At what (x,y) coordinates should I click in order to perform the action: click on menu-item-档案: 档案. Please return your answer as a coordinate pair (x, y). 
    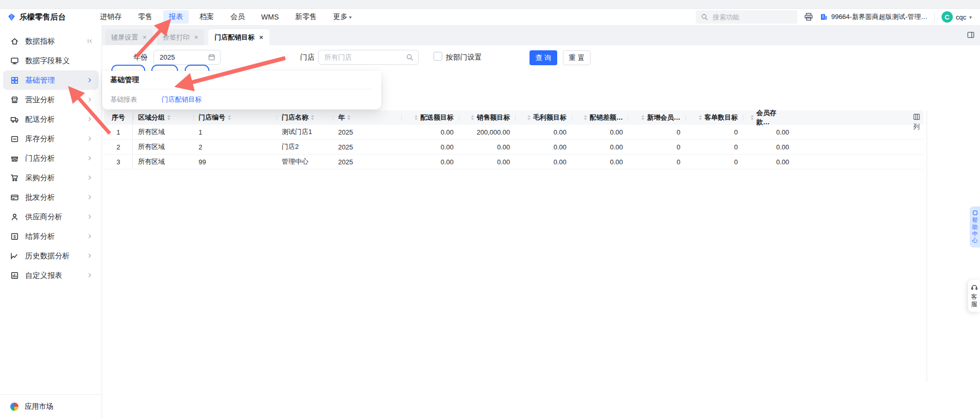
    Looking at the image, I should click on (207, 17).